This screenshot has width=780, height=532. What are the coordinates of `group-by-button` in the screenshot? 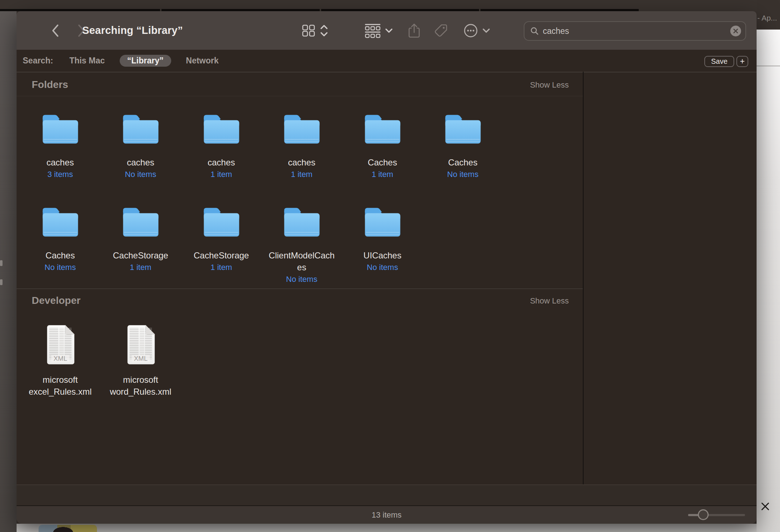 It's located at (373, 30).